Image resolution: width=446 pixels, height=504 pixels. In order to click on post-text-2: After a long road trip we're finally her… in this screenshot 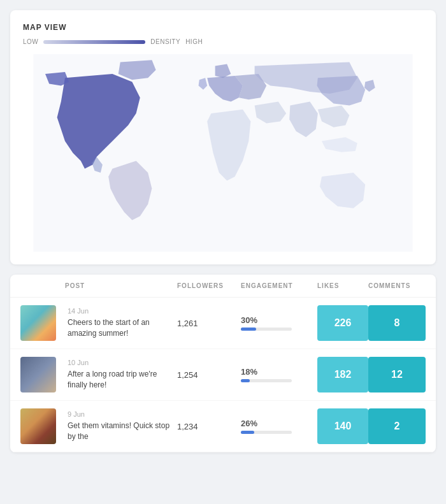, I will do `click(122, 380)`.